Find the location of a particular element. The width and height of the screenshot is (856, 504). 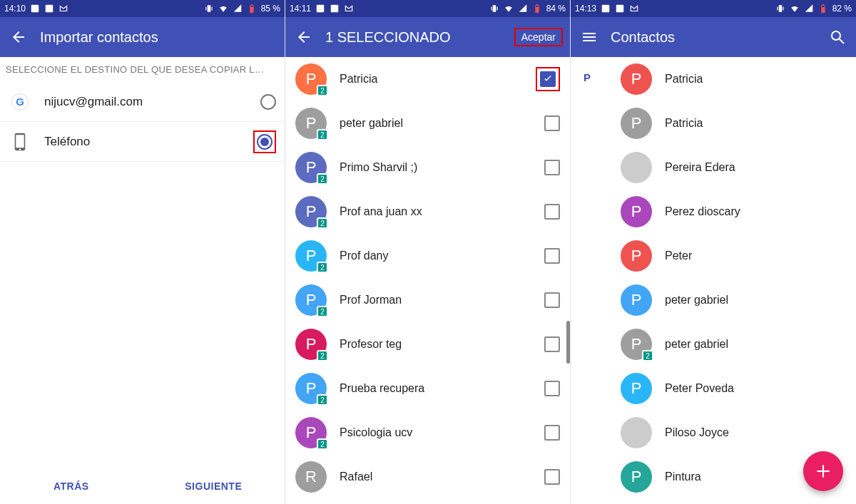

contact-name: Prof dany is located at coordinates (442, 256).